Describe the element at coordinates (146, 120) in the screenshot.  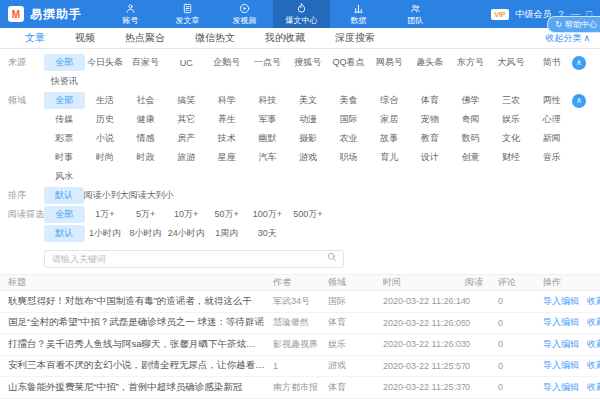
I see `filter-option: 健康` at that location.